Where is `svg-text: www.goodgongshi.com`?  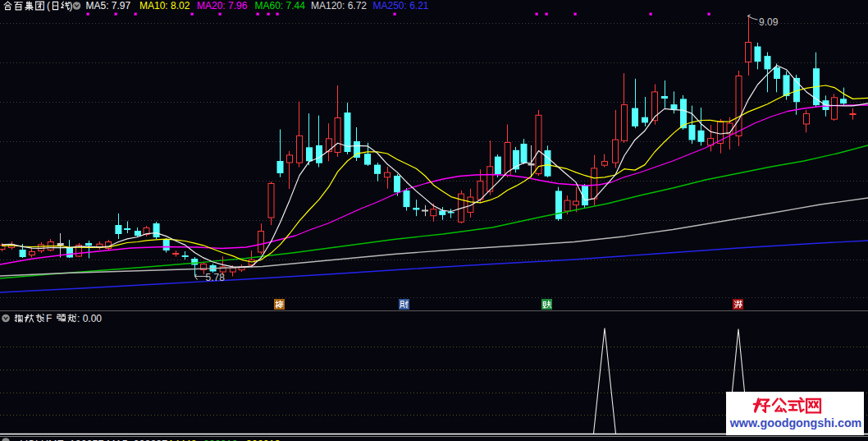 svg-text: www.goodgongshi.com is located at coordinates (796, 423).